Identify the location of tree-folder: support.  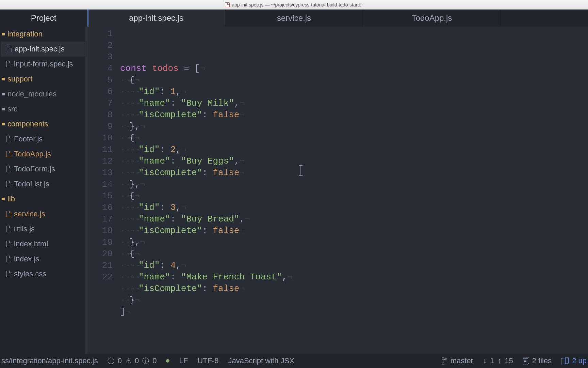
(44, 79).